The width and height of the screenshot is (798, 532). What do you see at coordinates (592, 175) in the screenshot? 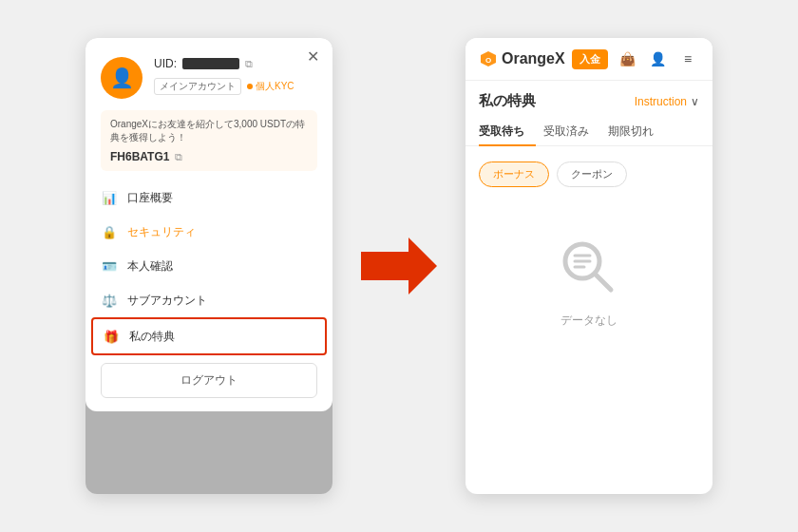
I see `filter-coupon: クーポン` at bounding box center [592, 175].